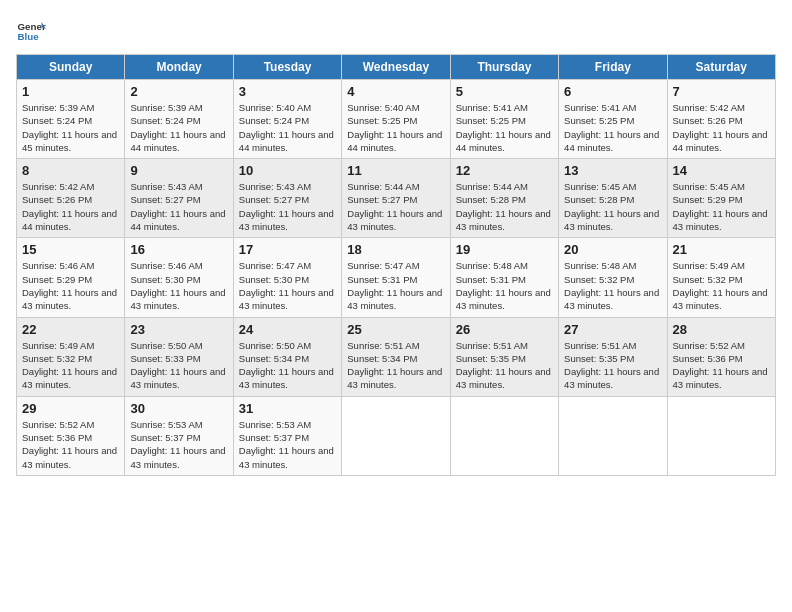 The width and height of the screenshot is (792, 612). I want to click on day-number: 15, so click(70, 250).